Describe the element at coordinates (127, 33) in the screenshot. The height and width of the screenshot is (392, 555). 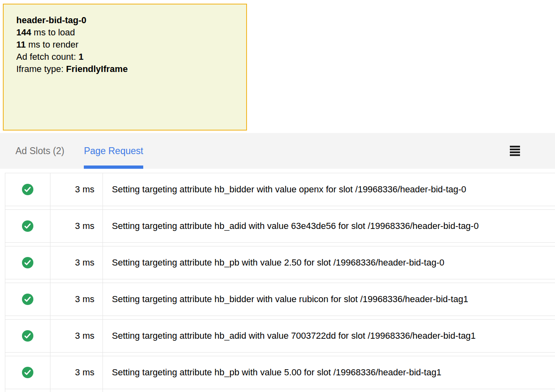
I see `slot-load-time: 144 ms to load` at that location.